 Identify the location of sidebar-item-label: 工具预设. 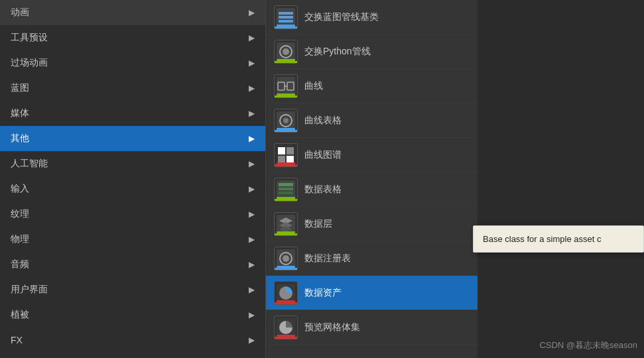
(29, 38).